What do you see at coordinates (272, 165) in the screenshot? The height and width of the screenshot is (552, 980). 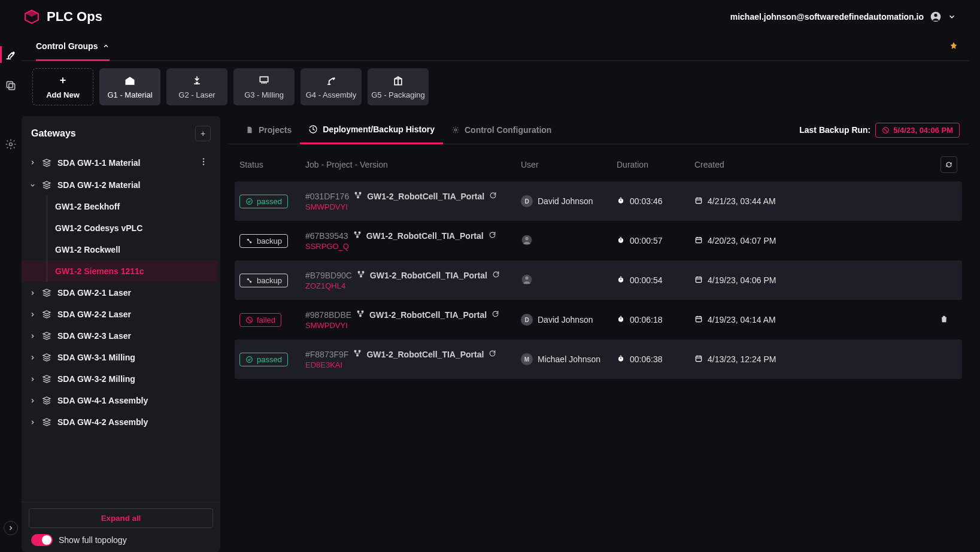 I see `col-status: Status` at bounding box center [272, 165].